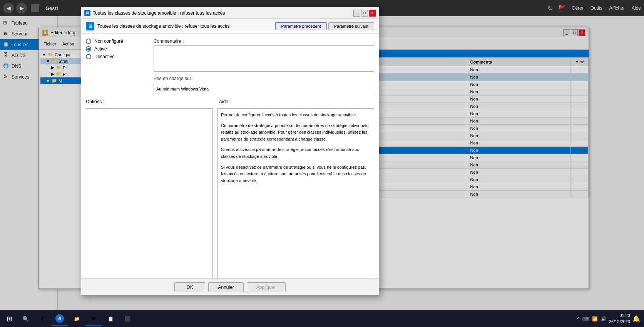 The height and width of the screenshot is (327, 644). I want to click on radio-non-configure: Non configuré, so click(117, 41).